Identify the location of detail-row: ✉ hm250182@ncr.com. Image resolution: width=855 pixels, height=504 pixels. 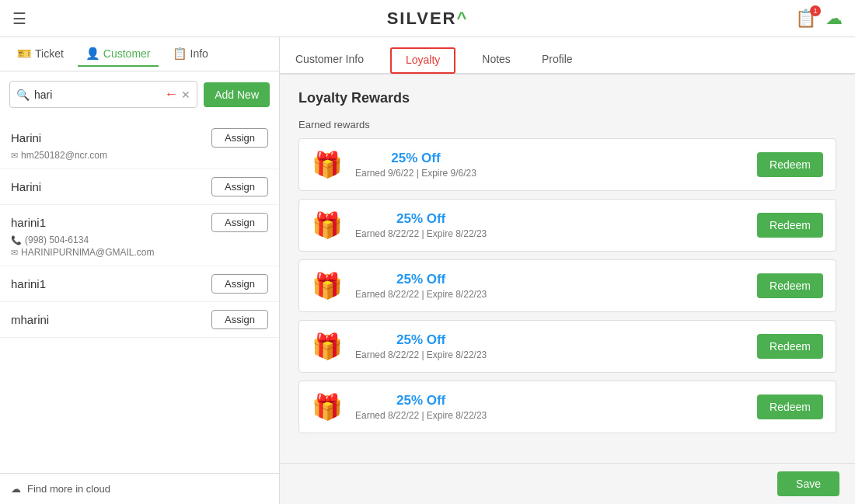
(140, 155).